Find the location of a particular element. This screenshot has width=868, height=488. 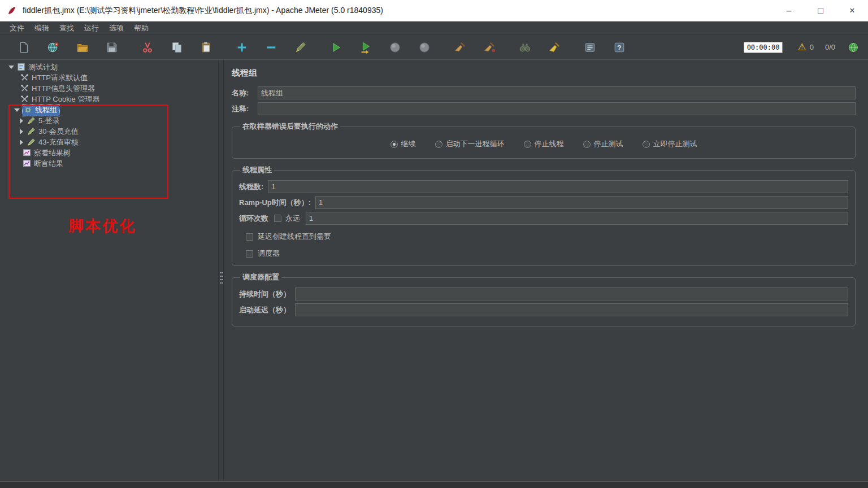

menu-edit: 编辑 is located at coordinates (42, 28).